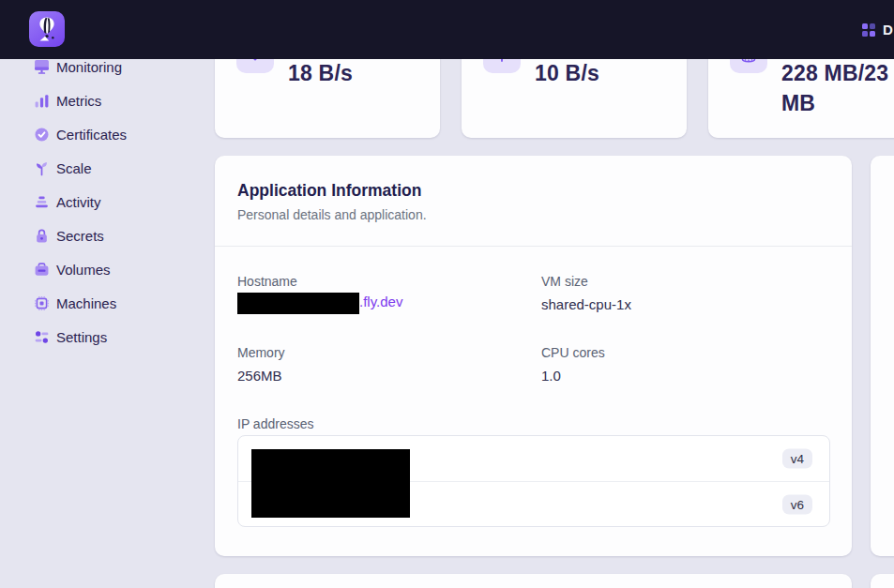 This screenshot has height=588, width=894. I want to click on sidebar-item-label: Secrets, so click(81, 236).